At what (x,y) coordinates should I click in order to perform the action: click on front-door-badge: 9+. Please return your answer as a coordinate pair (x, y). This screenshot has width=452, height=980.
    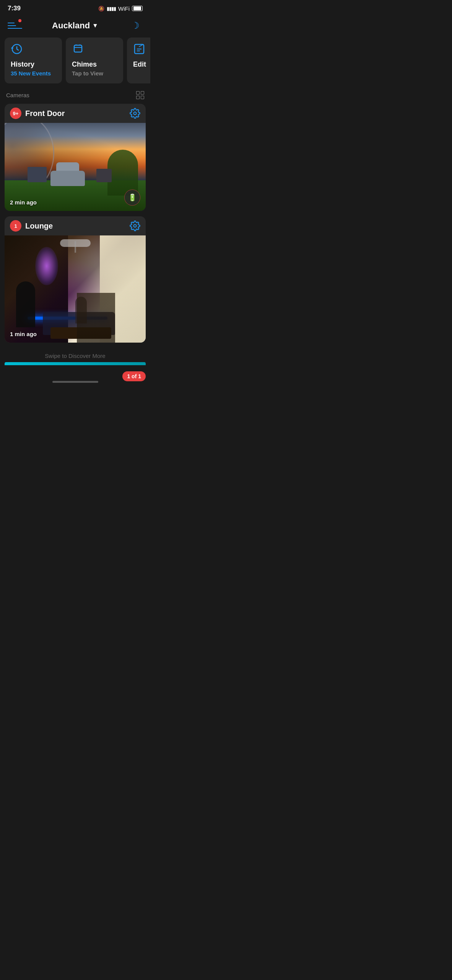
    Looking at the image, I should click on (16, 113).